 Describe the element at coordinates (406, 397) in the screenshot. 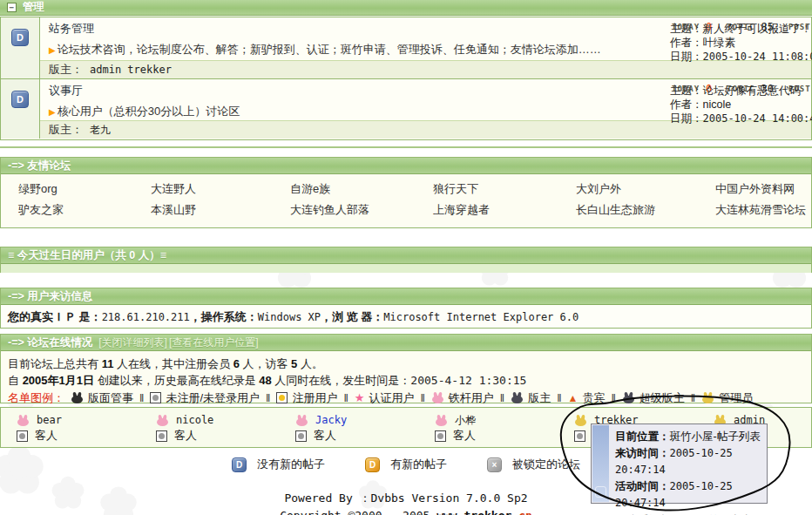

I see `user-group-legend: 名单图例： 版面管事 ‖ 未注册/未登录用户 ‖ 注册用户 ‖ ★认证用户 ‖ …` at that location.